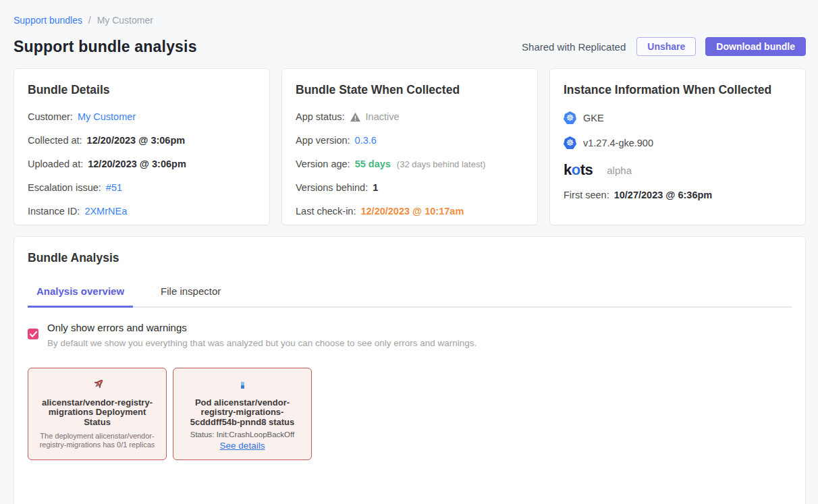 The image size is (818, 504). Describe the element at coordinates (320, 117) in the screenshot. I see `app-status-label: App status:` at that location.